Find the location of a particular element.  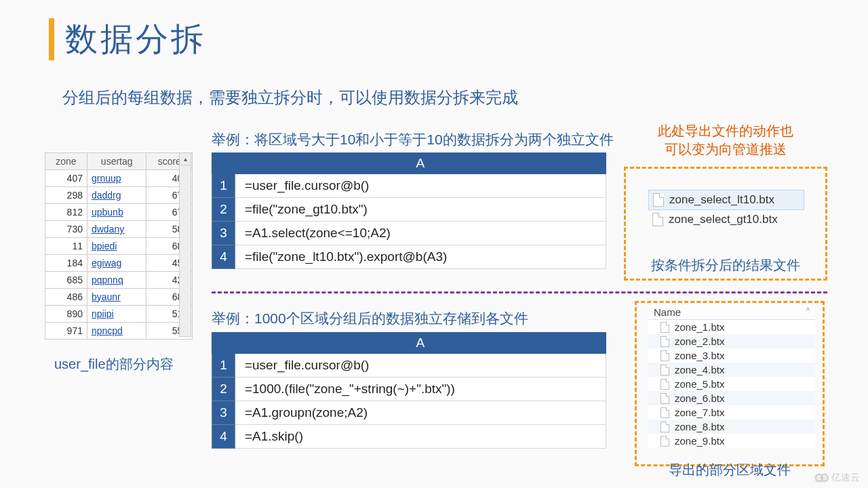

annotation-export-note: 此处导出文件的动作也 可以变为向管道推送 is located at coordinates (726, 140).